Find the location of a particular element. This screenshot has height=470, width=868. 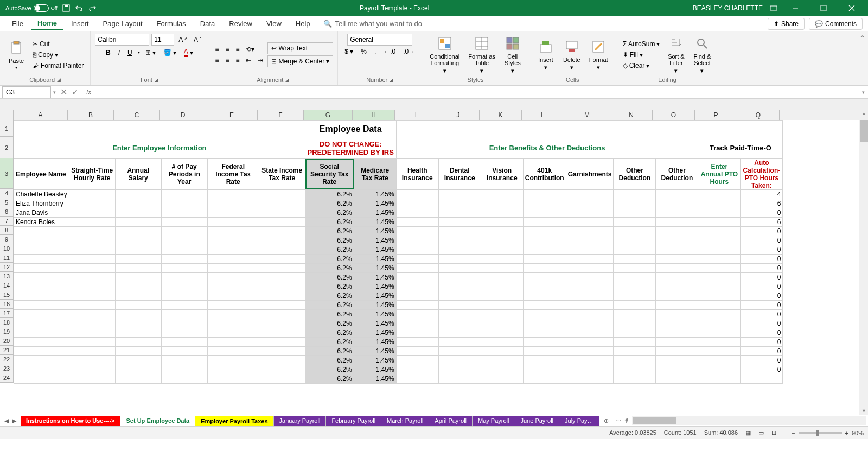

comma-button: , is located at coordinates (375, 52).